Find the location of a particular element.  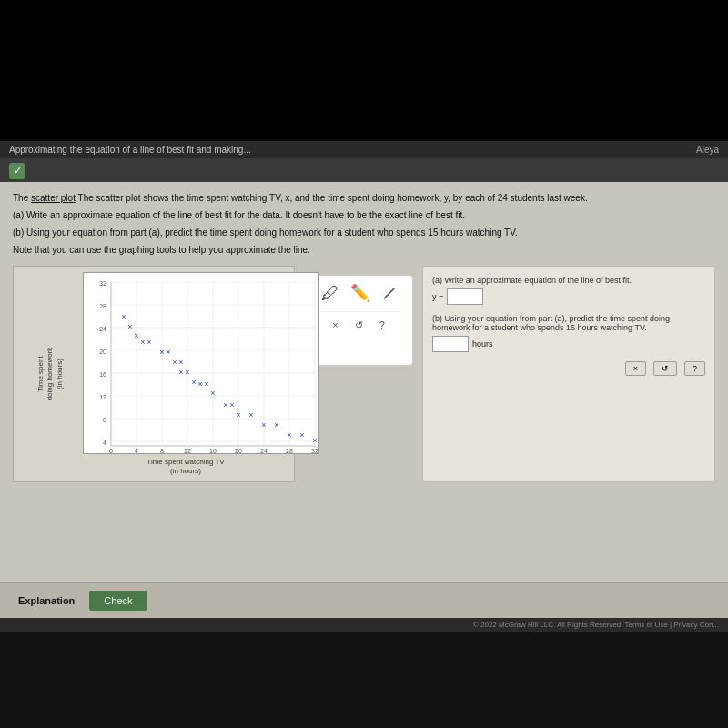

top-bar: Approximating the equation of a line of … is located at coordinates (364, 149).